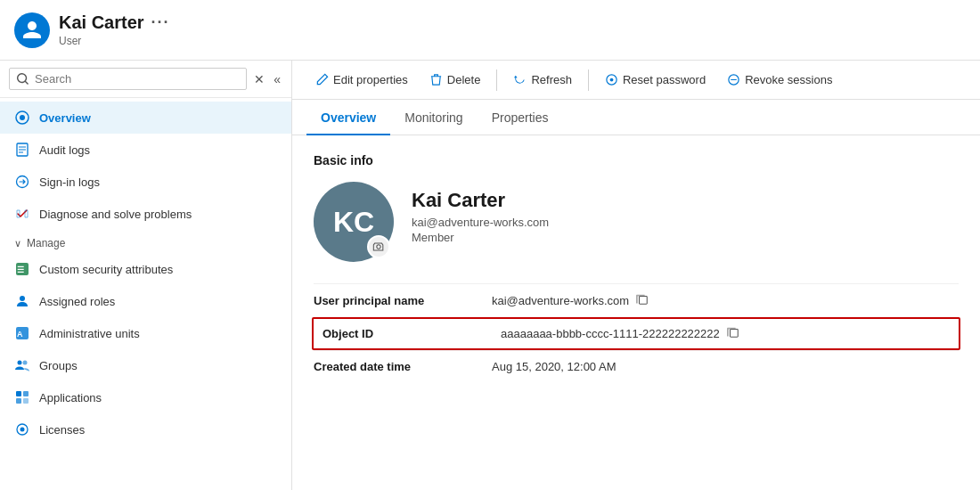 The image size is (980, 490). I want to click on object-id-copy-button, so click(733, 333).